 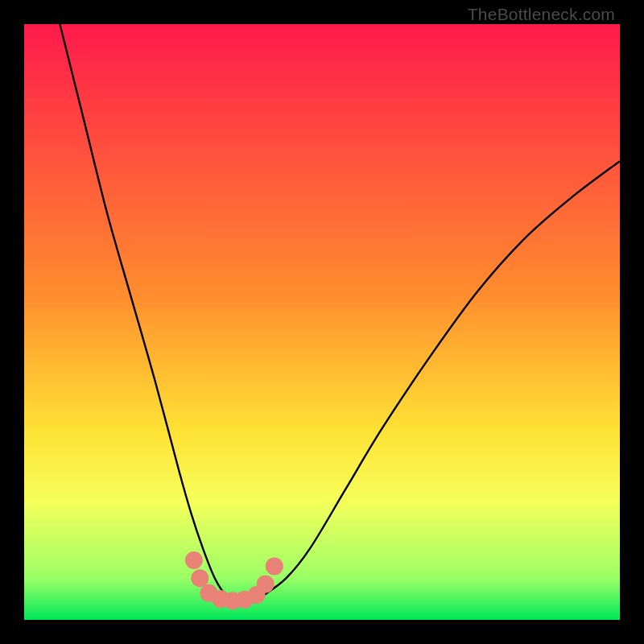 What do you see at coordinates (234, 580) in the screenshot?
I see `curve-markers` at bounding box center [234, 580].